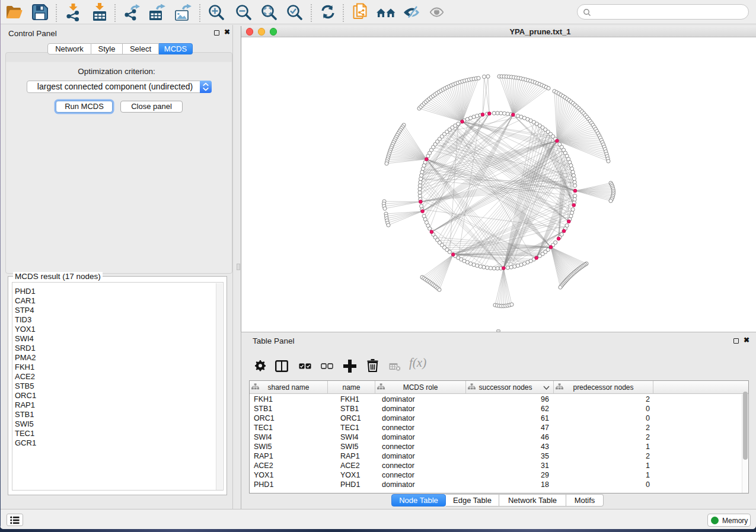 Image resolution: width=756 pixels, height=532 pixels. What do you see at coordinates (417, 363) in the screenshot?
I see `svg-text: f(x)` at bounding box center [417, 363].